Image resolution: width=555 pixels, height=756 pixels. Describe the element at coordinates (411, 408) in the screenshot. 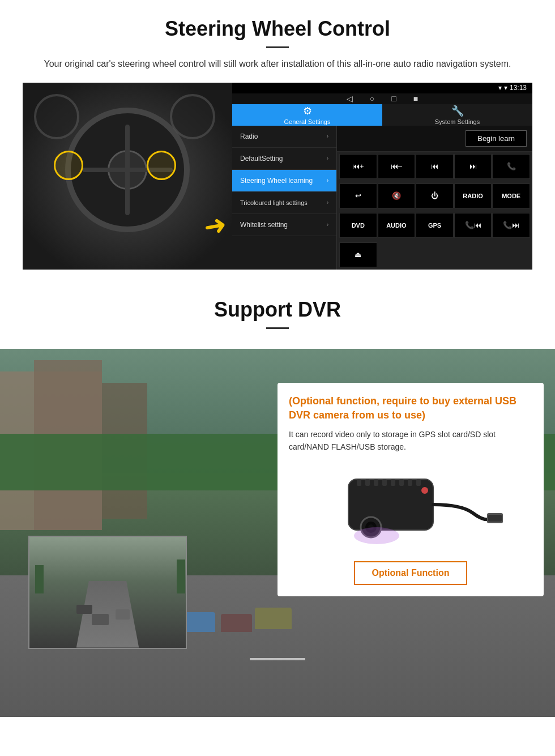

I see `dvr-card-heading: (Optional function, require to buy exter…` at that location.